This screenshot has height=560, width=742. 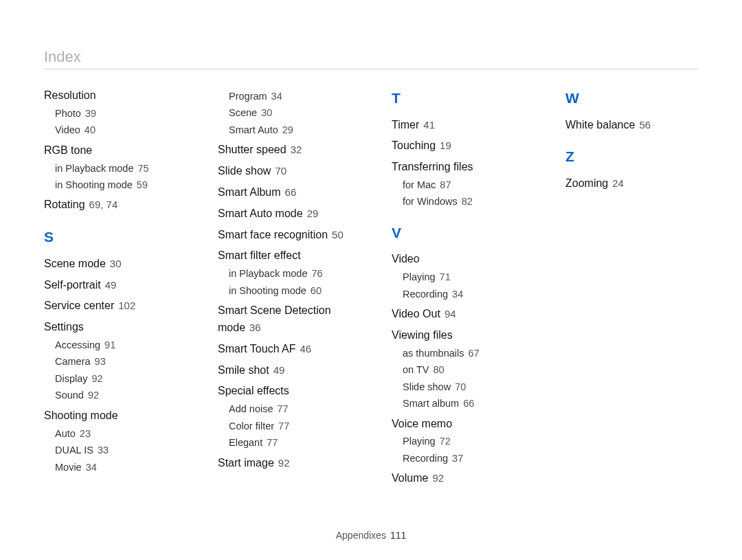 I want to click on index-entry-pages: 46, so click(x=306, y=349).